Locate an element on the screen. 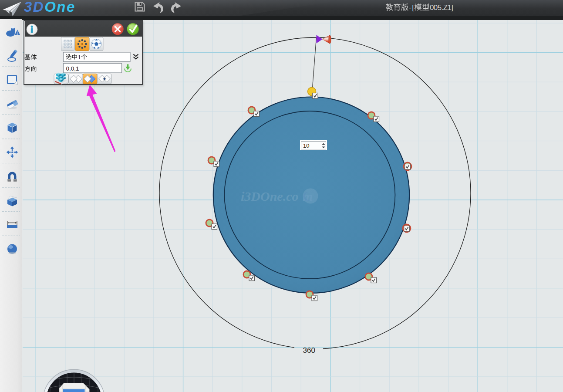 This screenshot has height=392, width=563. svg-text: 360 is located at coordinates (309, 350).